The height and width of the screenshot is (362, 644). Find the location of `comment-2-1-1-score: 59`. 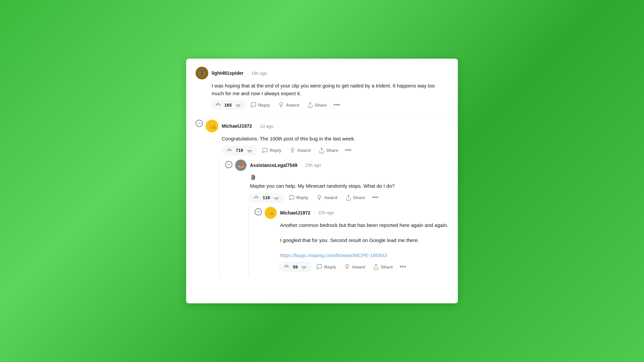

comment-2-1-1-score: 59 is located at coordinates (295, 267).